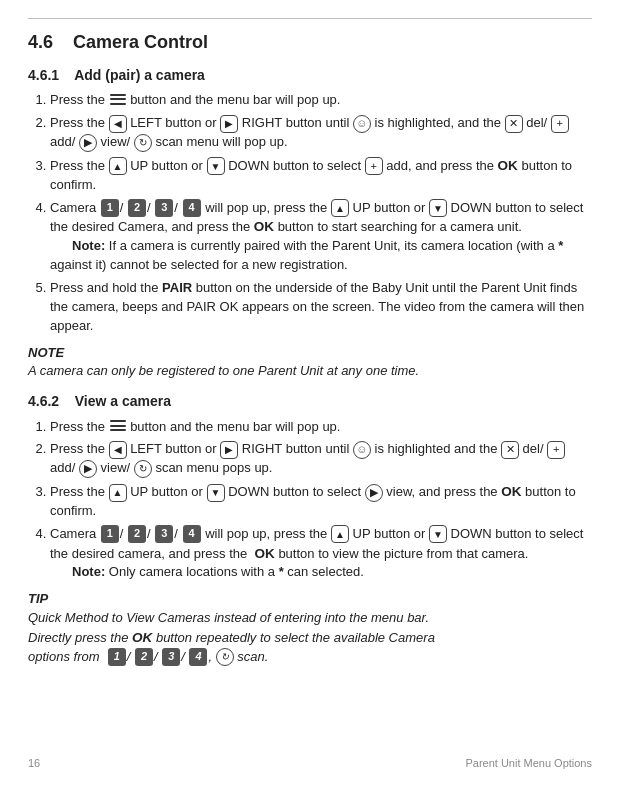 The image size is (620, 786). I want to click on section-title: 4.6 Camera Control, so click(310, 42).